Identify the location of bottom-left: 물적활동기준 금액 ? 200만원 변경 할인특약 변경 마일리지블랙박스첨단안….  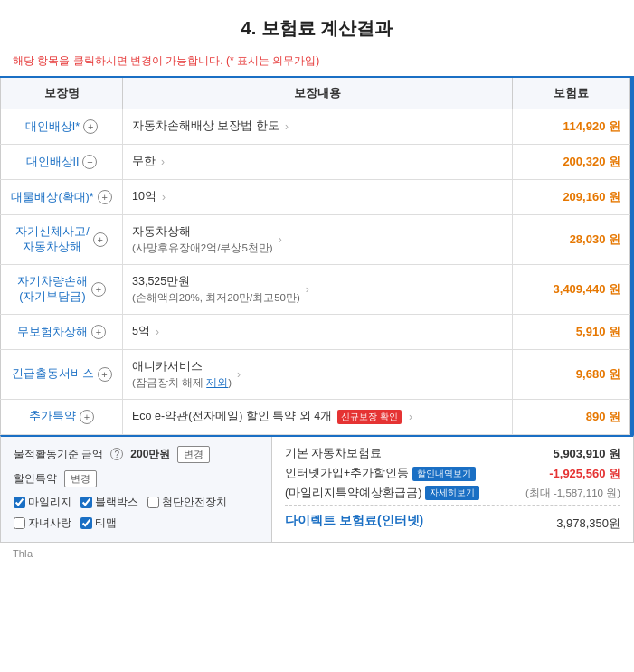
(137, 489).